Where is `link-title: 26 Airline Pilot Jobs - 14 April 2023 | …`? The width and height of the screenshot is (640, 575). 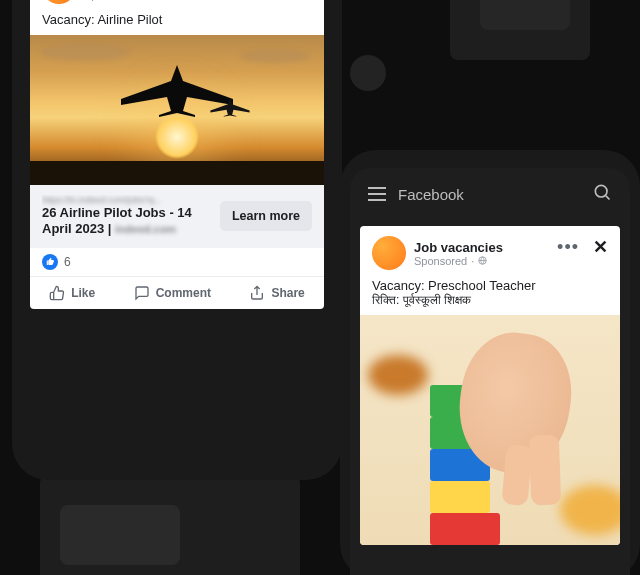
link-title: 26 Airline Pilot Jobs - 14 April 2023 | … is located at coordinates (126, 222).